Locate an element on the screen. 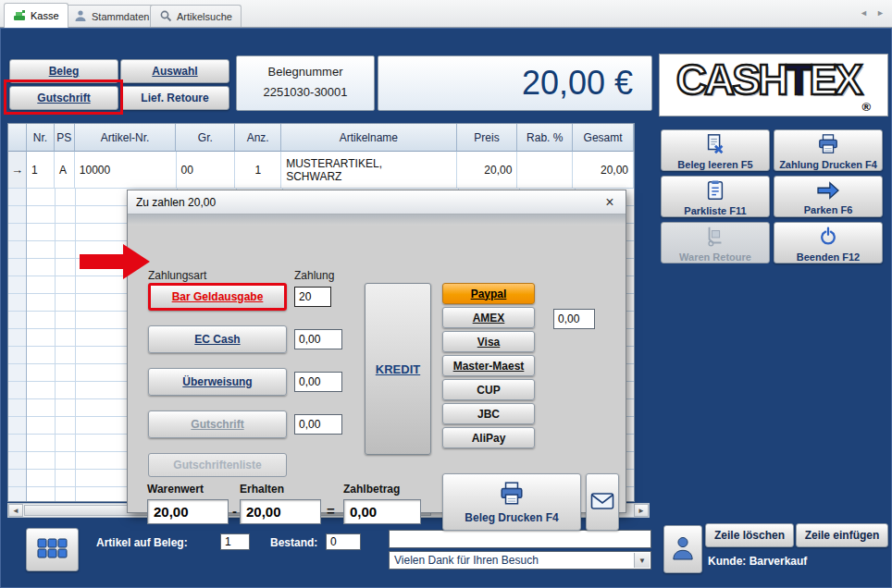 This screenshot has height=588, width=892. table-header: Nr. PS Artikel-Nr. Gr. Anz. Artikelname … is located at coordinates (321, 138).